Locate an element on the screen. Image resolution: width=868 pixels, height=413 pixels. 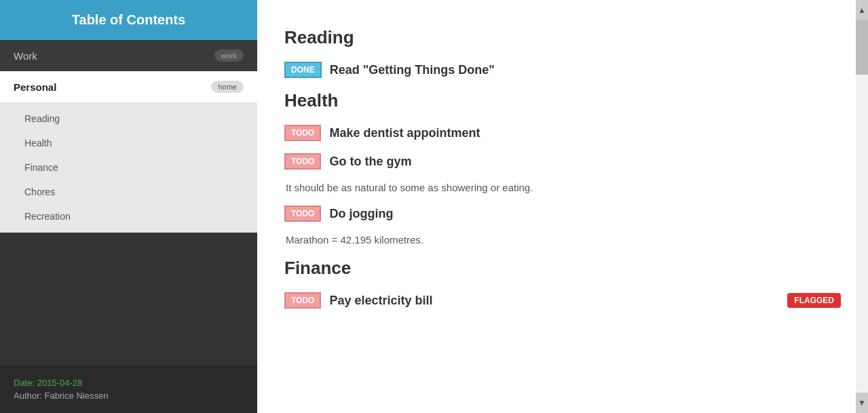
task-left: DONE Read "Getting Things Done" is located at coordinates (390, 70).